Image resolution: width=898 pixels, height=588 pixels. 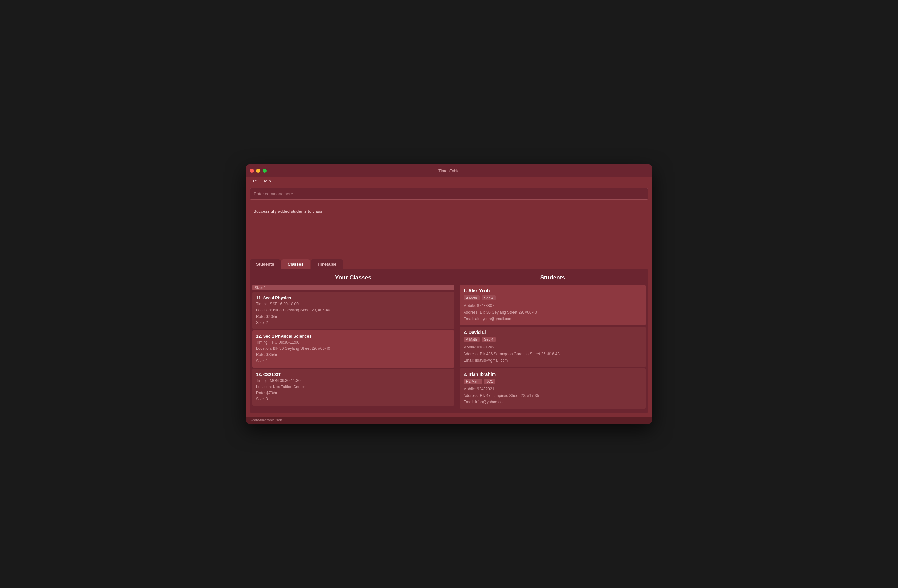 I want to click on student-tags-1: A Math Sec 4, so click(x=552, y=298).